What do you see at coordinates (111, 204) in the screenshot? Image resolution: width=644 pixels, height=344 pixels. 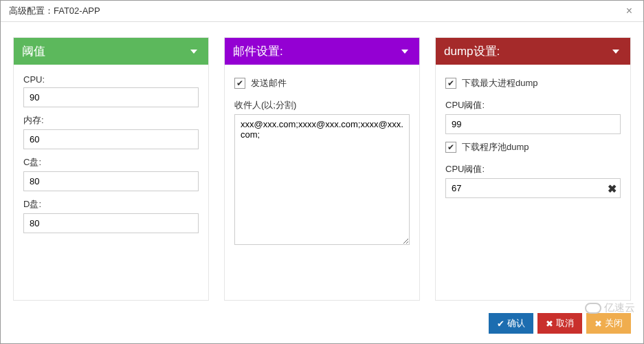 I see `d-drive-label: D盘:` at bounding box center [111, 204].